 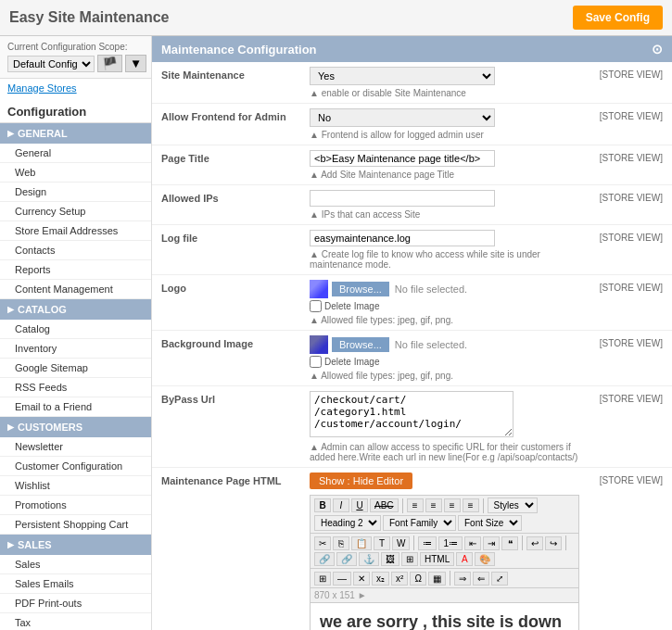 I want to click on sidebar-category-sales: ▶ SALES, so click(x=76, y=545).